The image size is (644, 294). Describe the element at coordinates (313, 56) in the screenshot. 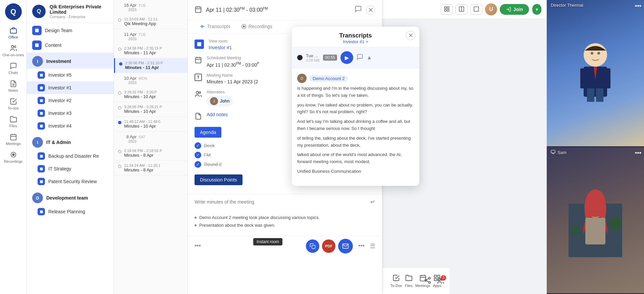

I see `audio-name: Tue ...` at that location.